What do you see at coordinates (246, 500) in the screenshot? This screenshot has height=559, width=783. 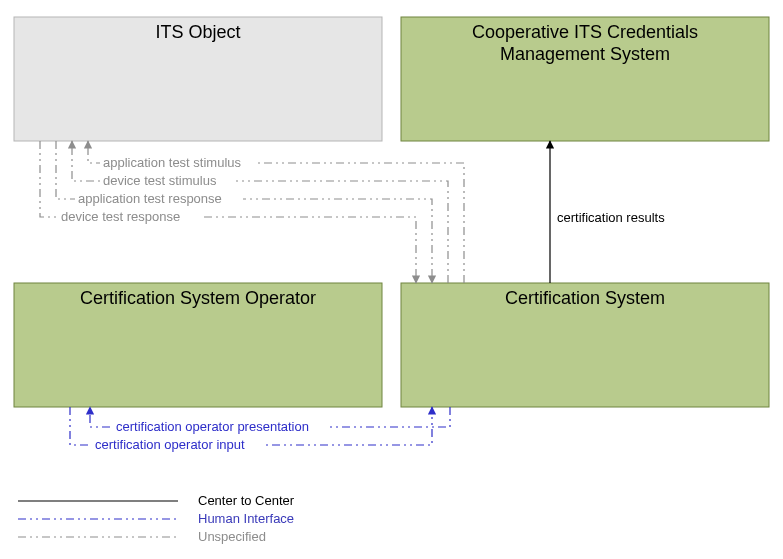 I see `legend-c2c: Center to Center` at bounding box center [246, 500].